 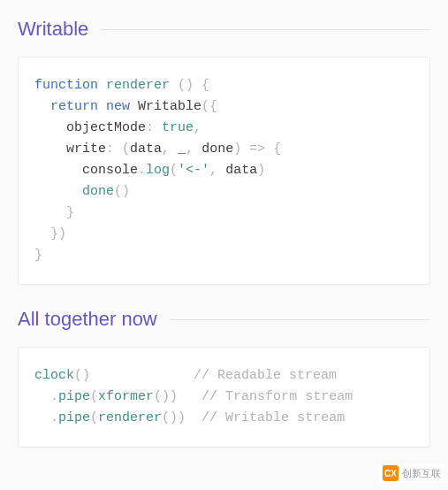 What do you see at coordinates (194, 170) in the screenshot?
I see `code-string: '<-'` at bounding box center [194, 170].